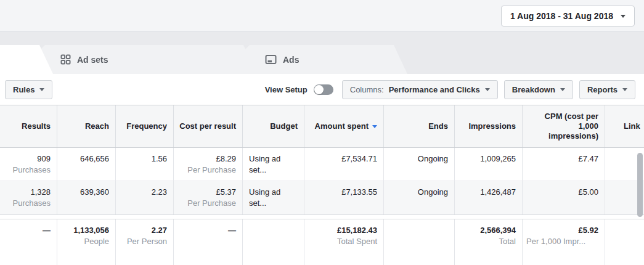  What do you see at coordinates (322, 89) in the screenshot?
I see `toolbar: Rules View Setup Columns: Performance an…` at bounding box center [322, 89].